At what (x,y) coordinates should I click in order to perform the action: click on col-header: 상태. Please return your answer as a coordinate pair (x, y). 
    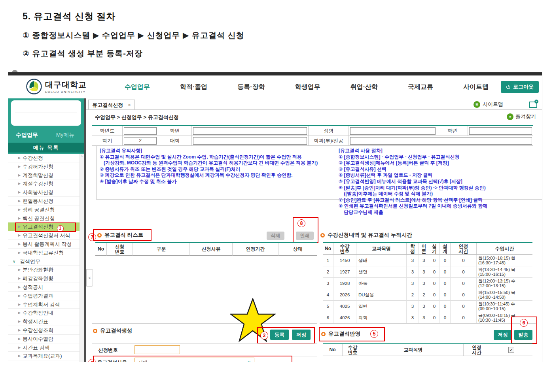
    Looking at the image, I should click on (297, 249).